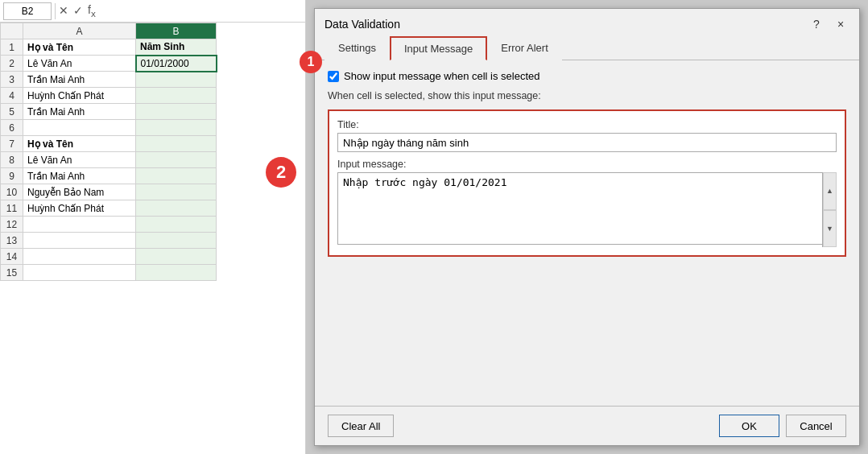 Image resolution: width=868 pixels, height=454 pixels. Describe the element at coordinates (361, 426) in the screenshot. I see `footer-left: Clear All` at that location.